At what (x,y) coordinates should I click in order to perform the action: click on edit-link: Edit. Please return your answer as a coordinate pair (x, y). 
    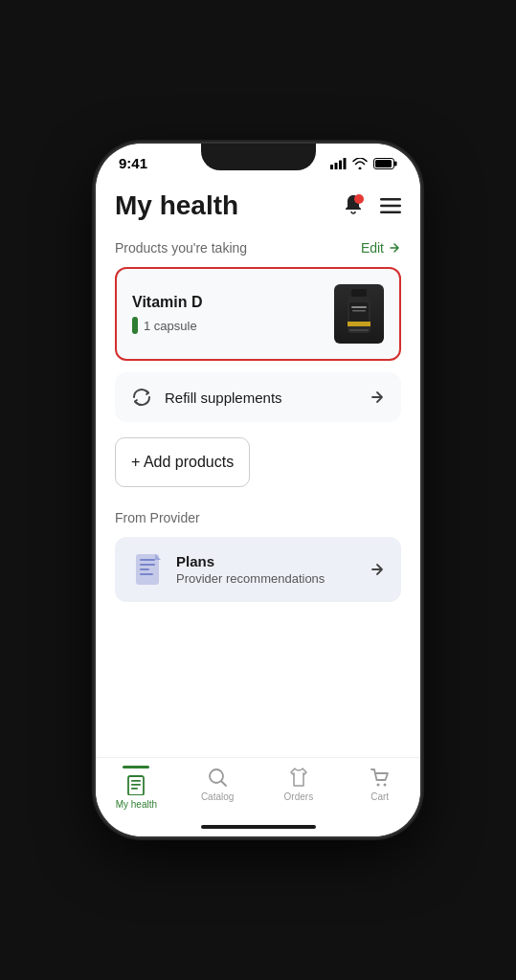
    Looking at the image, I should click on (381, 248).